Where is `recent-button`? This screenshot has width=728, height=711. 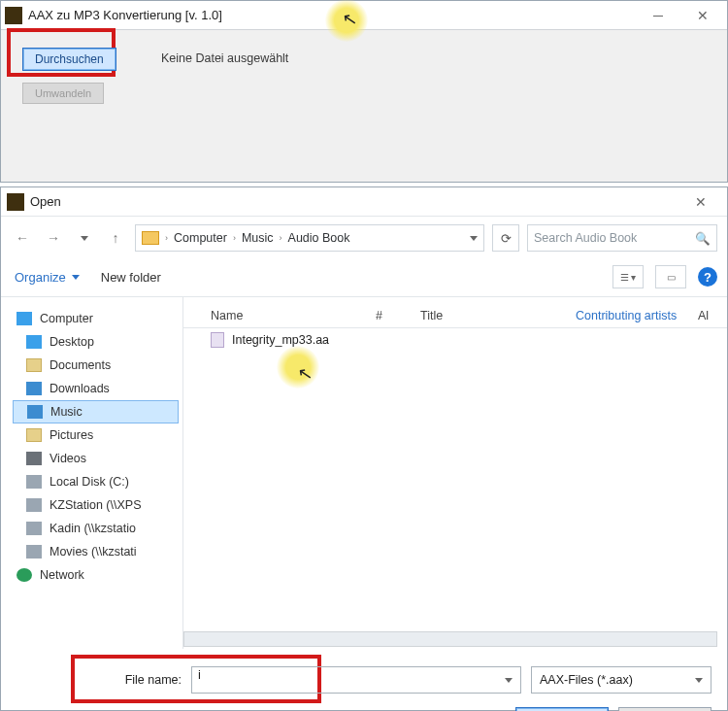
recent-button is located at coordinates (84, 238).